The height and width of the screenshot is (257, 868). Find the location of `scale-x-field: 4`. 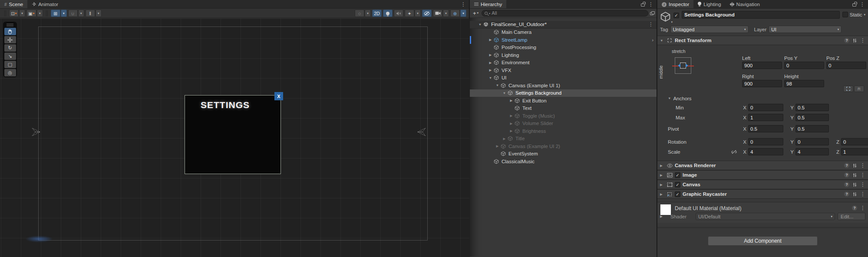

scale-x-field: 4 is located at coordinates (766, 152).